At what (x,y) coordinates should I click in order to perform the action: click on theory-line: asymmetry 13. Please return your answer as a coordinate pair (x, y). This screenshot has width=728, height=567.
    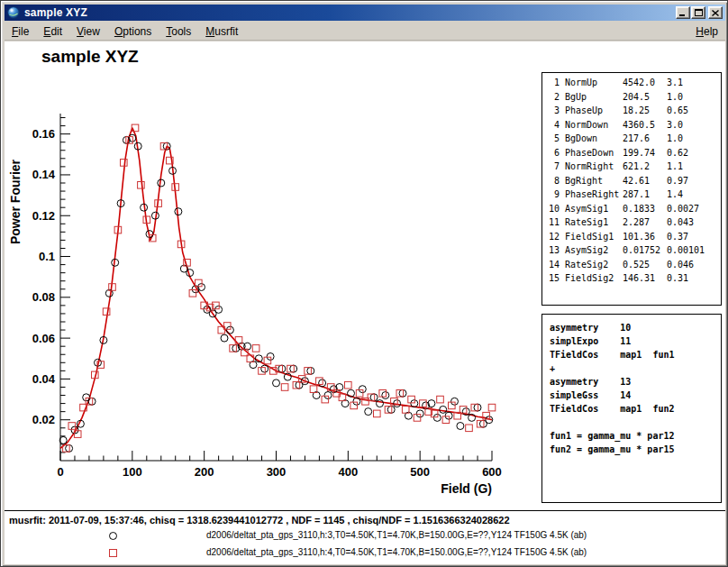
    Looking at the image, I should click on (635, 382).